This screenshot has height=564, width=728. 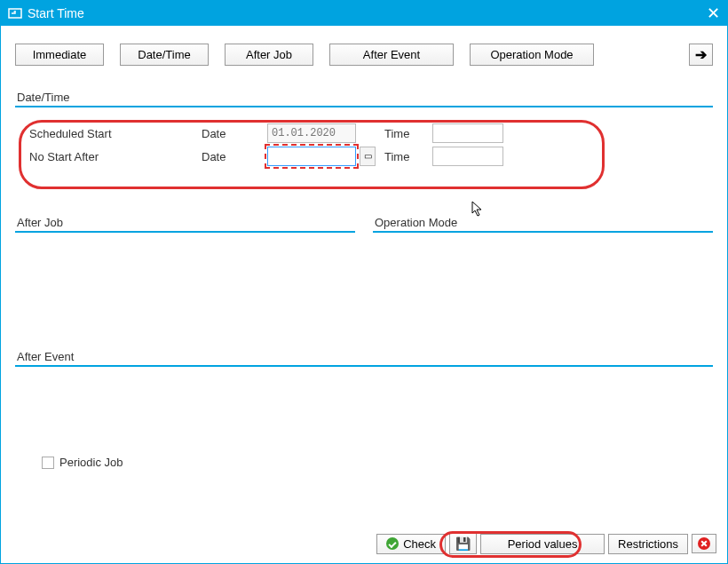 What do you see at coordinates (543, 264) in the screenshot?
I see `operation-mode-block` at bounding box center [543, 264].